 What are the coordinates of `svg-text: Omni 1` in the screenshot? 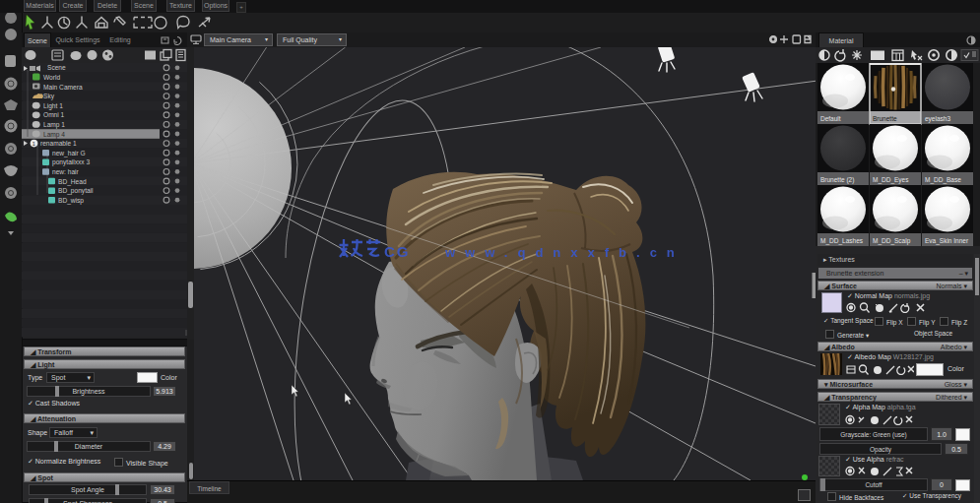 It's located at (54, 114).